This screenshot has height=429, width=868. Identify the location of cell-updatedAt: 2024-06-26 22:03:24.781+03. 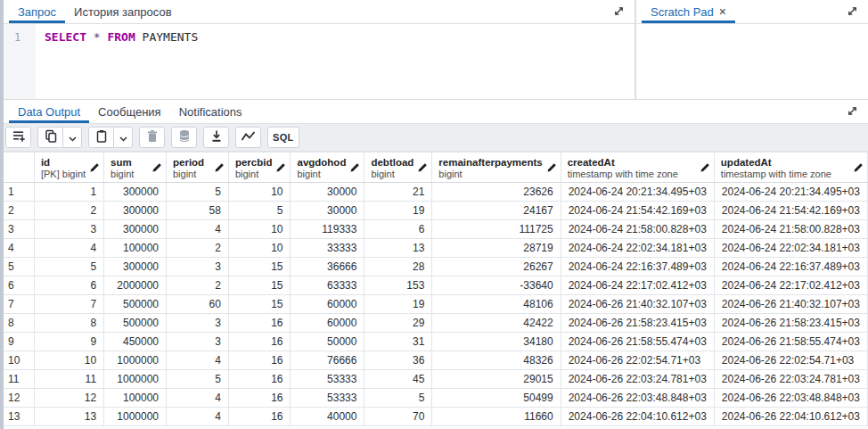
(790, 380).